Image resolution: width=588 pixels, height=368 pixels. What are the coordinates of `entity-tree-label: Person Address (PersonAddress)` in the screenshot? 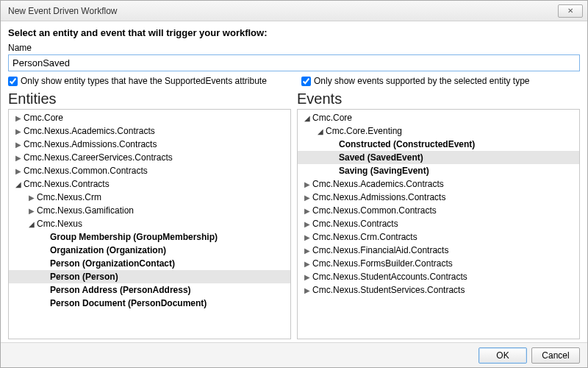 It's located at (121, 290).